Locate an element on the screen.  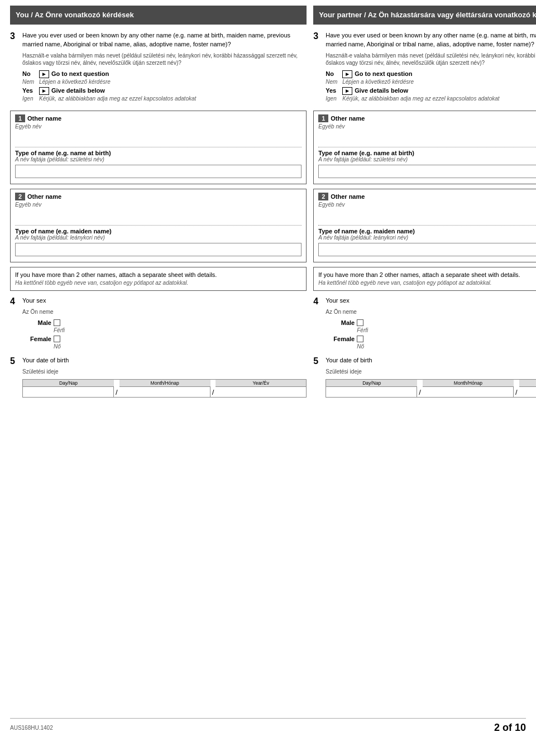
right-q4-label-en: Your sex is located at coordinates (431, 300).